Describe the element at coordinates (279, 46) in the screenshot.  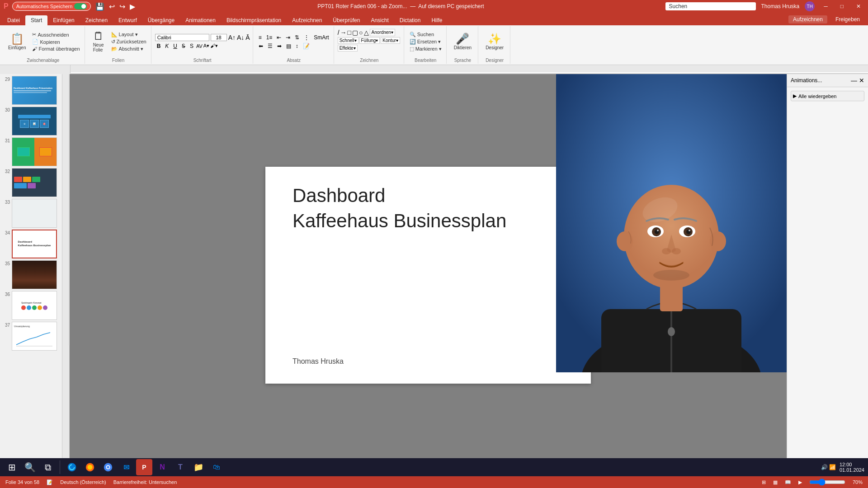
I see `align-right-btn: ➡` at that location.